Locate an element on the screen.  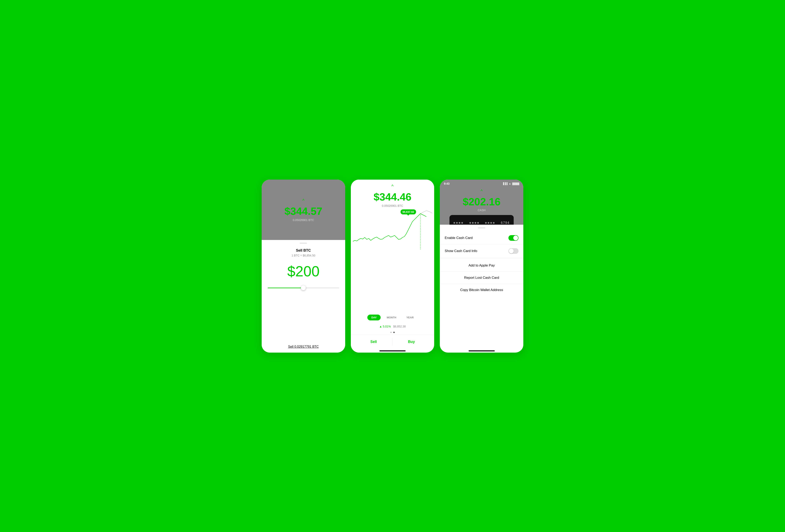
card-dots-row: 6794 is located at coordinates (482, 223).